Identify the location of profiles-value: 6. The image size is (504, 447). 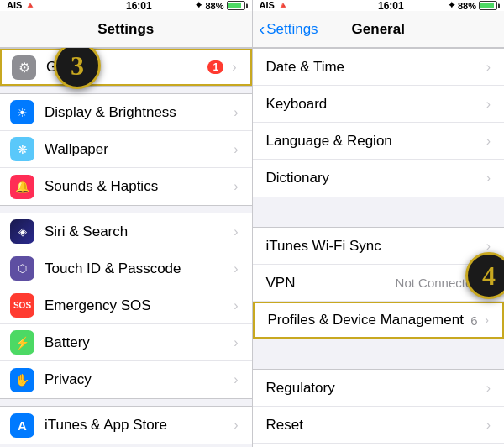
(474, 321).